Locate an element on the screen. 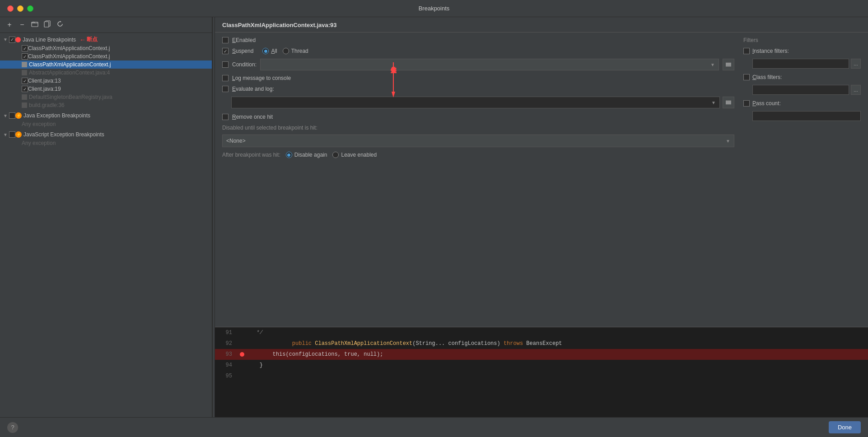 Image resolution: width=868 pixels, height=437 pixels. pass-count-input is located at coordinates (807, 116).